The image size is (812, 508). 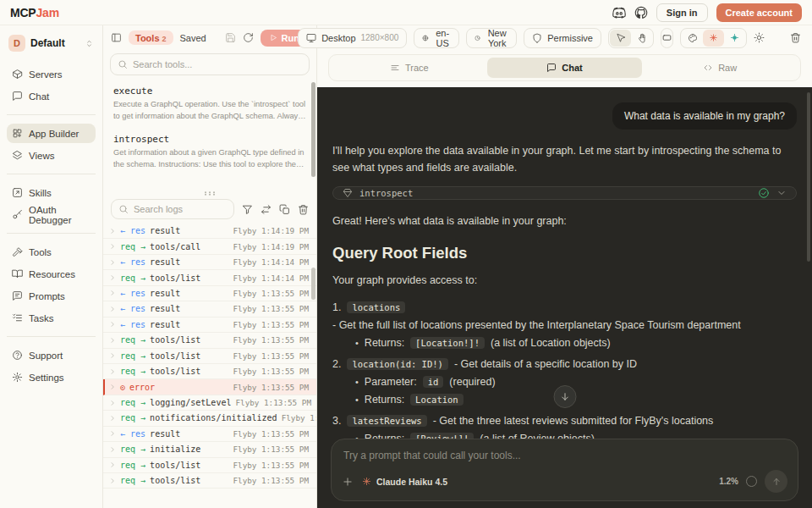 I want to click on list-item-text: - Get details of a specific location by …, so click(x=546, y=364).